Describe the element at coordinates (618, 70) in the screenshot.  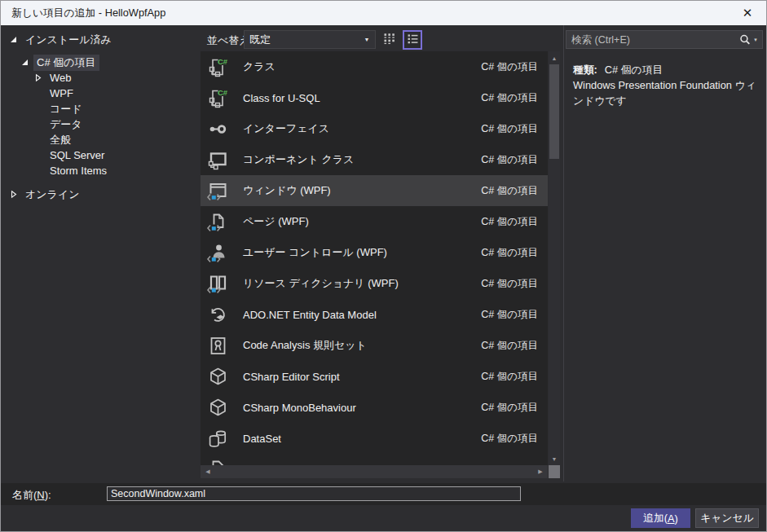
I see `item-type-line: 種類:C# 個の項目` at that location.